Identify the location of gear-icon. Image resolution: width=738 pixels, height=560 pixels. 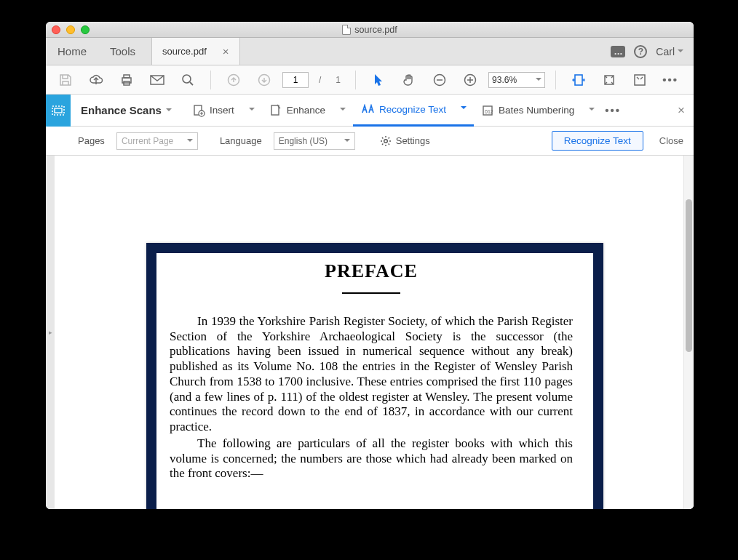
(386, 141).